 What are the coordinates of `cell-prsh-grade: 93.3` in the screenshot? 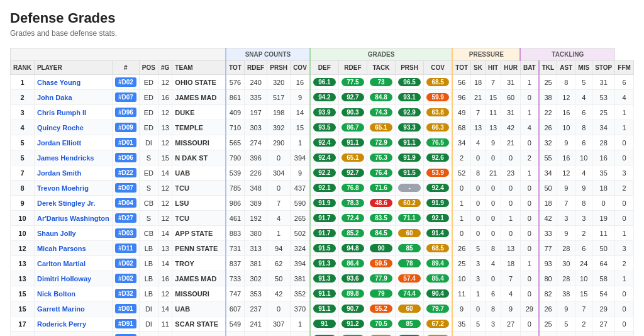 It's located at (410, 128).